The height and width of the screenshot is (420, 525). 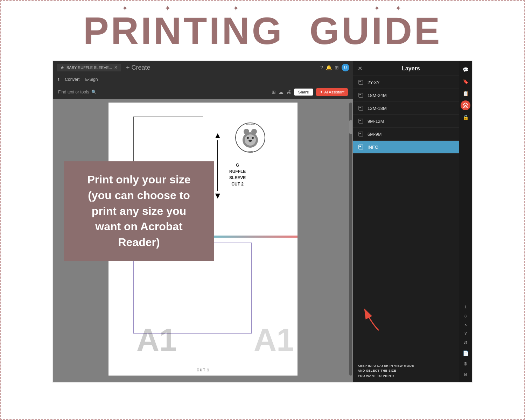 I want to click on zoom-out-icon: ⊖, so click(x=465, y=374).